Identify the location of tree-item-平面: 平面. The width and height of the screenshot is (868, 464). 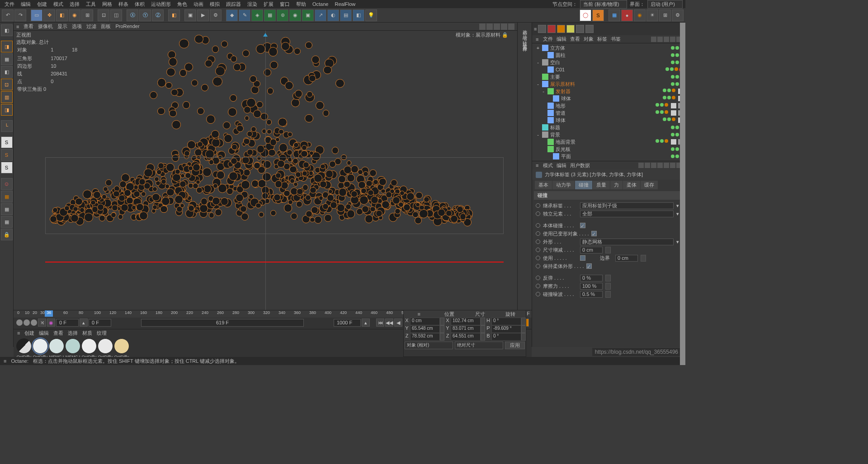
(609, 156).